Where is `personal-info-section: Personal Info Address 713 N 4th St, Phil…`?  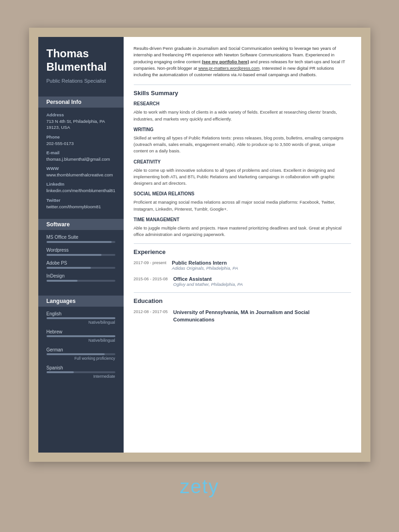 personal-info-section: Personal Info Address 713 N 4th St, Phil… is located at coordinates (81, 153).